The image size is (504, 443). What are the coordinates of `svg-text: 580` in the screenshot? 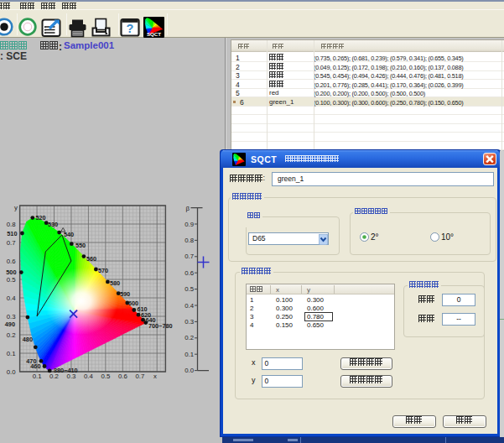 It's located at (115, 284).